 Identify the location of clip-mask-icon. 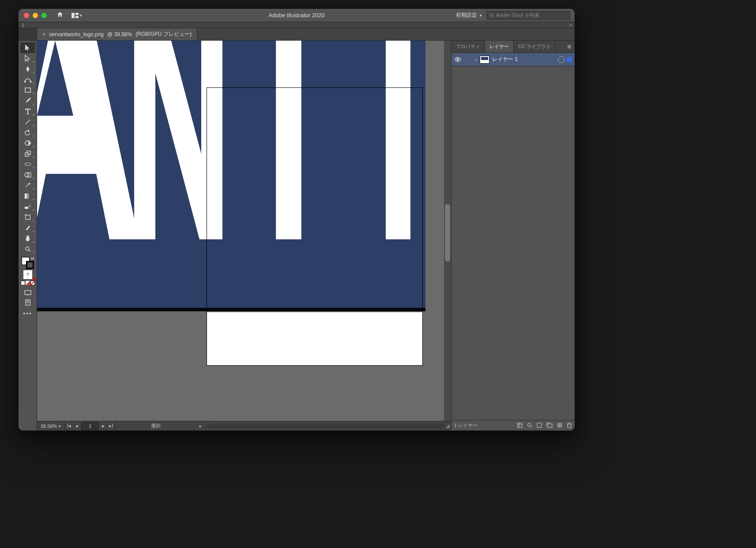
(539, 426).